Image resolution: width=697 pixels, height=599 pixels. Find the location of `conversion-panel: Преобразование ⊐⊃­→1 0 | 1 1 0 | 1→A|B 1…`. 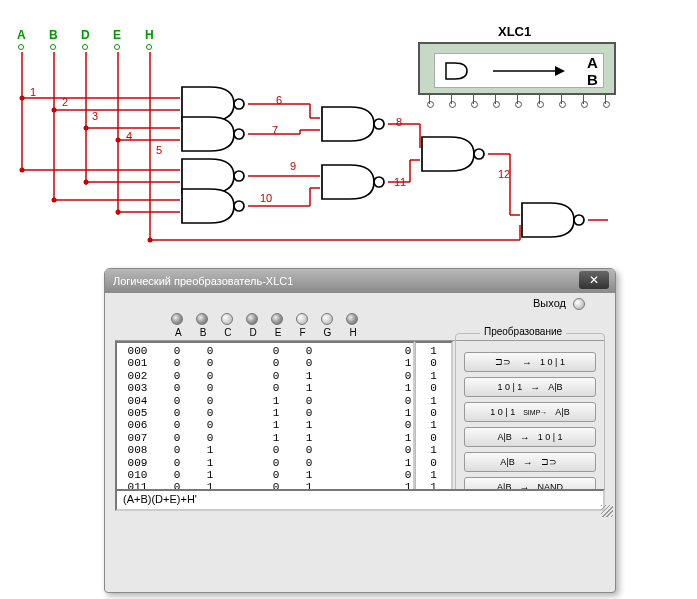

conversion-panel: Преобразование ⊐⊃­→1 0 | 1 1 0 | 1→A|B 1… is located at coordinates (530, 422).